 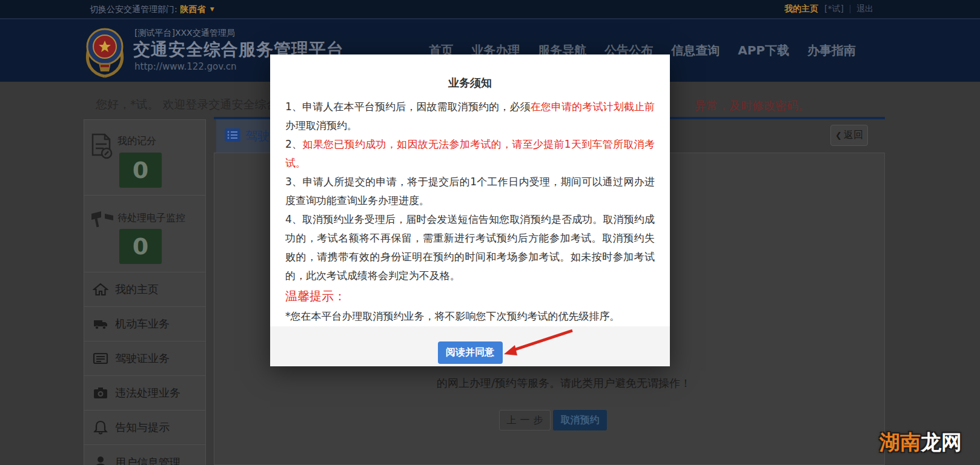 I want to click on p1-text: 1、申请人在本平台预约后，因故需取消预约的，必须, so click(x=408, y=107).